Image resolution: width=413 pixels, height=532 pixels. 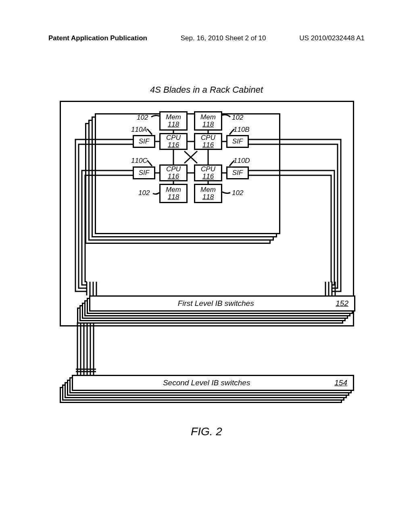 What do you see at coordinates (173, 173) in the screenshot?
I see `cpu-box-bl: CPU 116` at bounding box center [173, 173].